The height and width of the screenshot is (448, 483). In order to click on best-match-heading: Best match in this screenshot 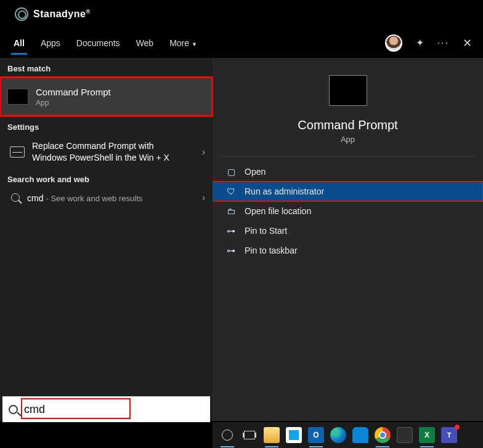, I will do `click(106, 68)`.